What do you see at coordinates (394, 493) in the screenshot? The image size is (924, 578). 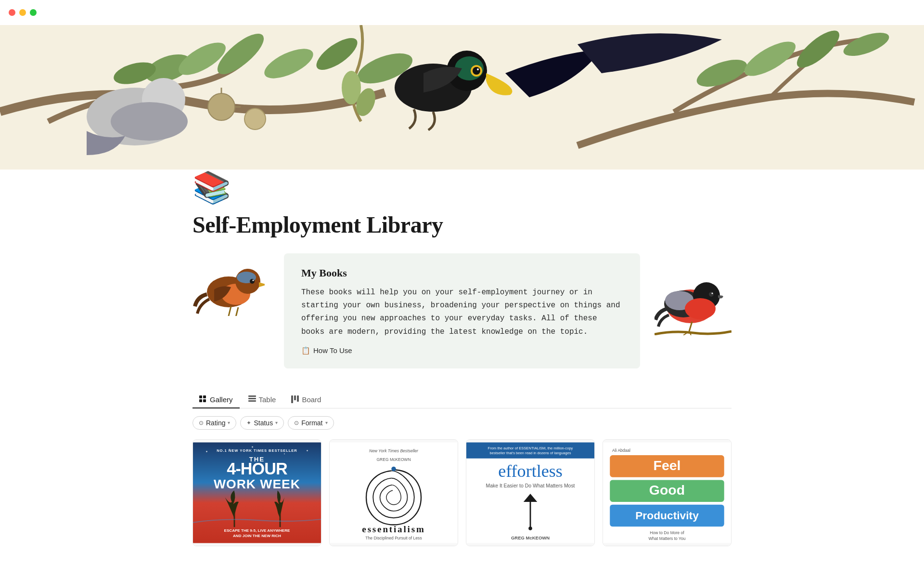 I see `book-card-2: New York Times Bestseller GREG McKEOWN e…` at bounding box center [394, 493].